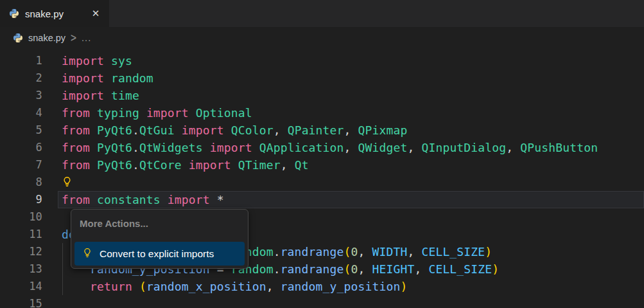 The height and width of the screenshot is (308, 644). I want to click on token-typ: QPainter, so click(316, 130).